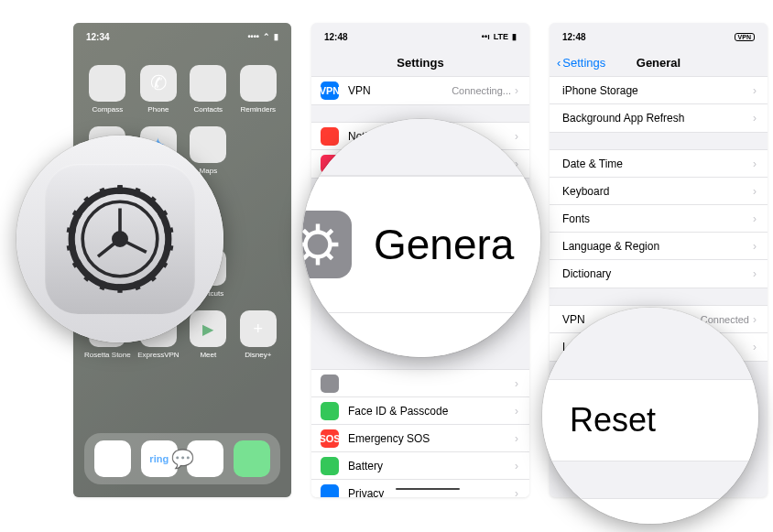 Image resolution: width=773 pixels, height=532 pixels. What do you see at coordinates (420, 411) in the screenshot?
I see `settings-row-face-id-passcode: Face ID & Passcode›` at bounding box center [420, 411].